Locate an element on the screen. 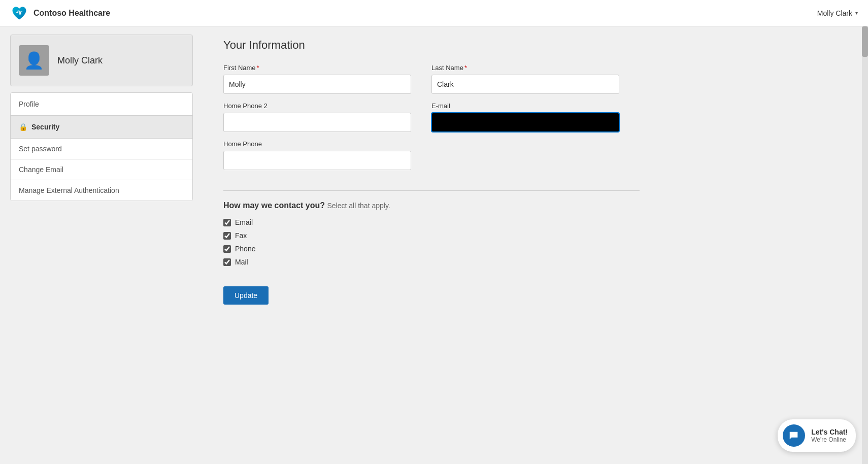 Image resolution: width=868 pixels, height=464 pixels. brand-logo is located at coordinates (19, 13).